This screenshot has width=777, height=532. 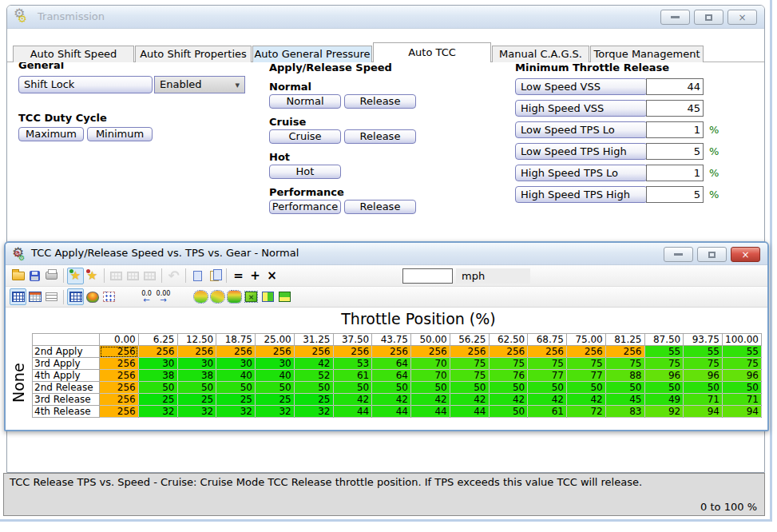 What do you see at coordinates (51, 134) in the screenshot?
I see `maximum-button: Maximum` at bounding box center [51, 134].